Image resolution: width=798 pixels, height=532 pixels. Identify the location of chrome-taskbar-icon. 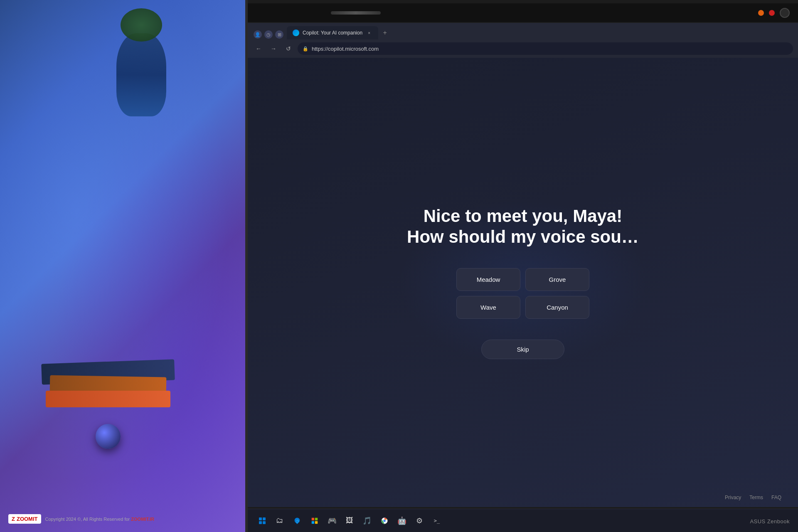
(384, 521).